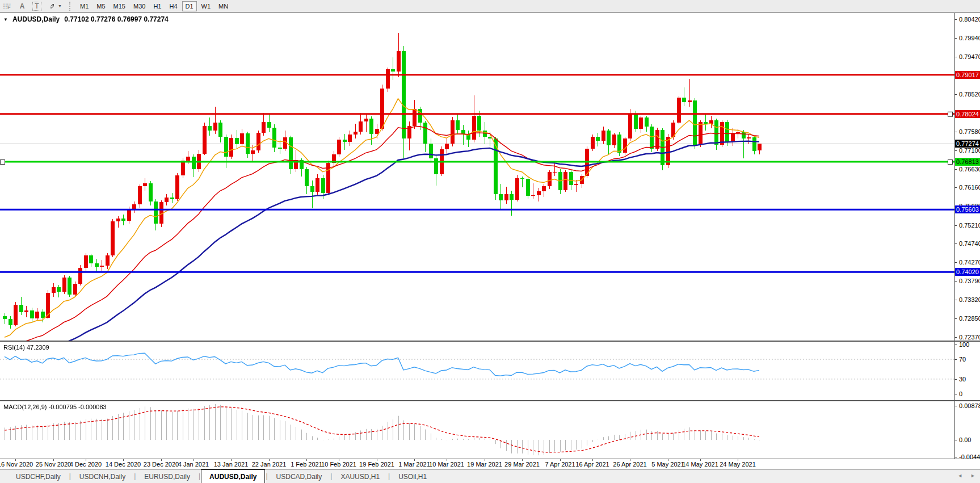 This screenshot has height=483, width=980. What do you see at coordinates (667, 464) in the screenshot?
I see `date-label: 5 May 2021` at bounding box center [667, 464].